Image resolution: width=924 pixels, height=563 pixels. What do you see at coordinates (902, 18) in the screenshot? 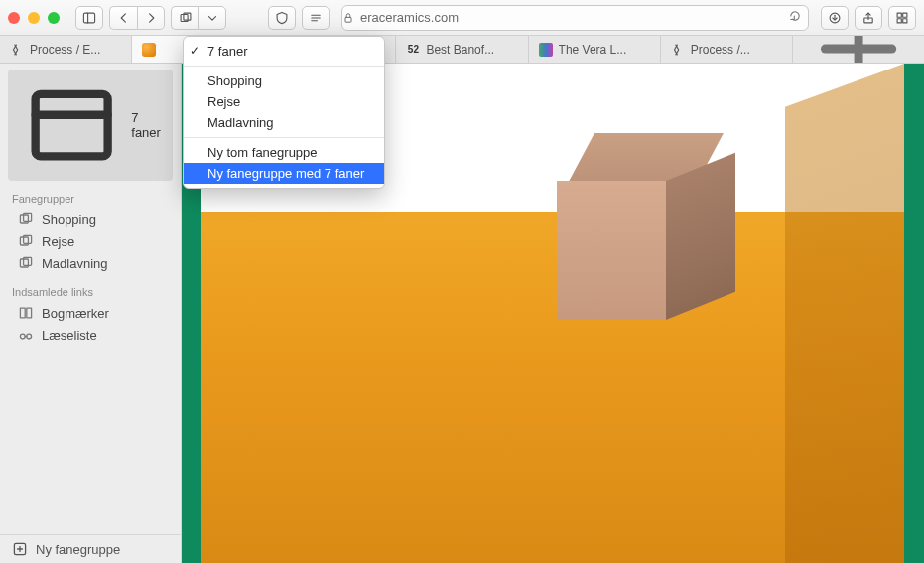
I see `grid-icon` at bounding box center [902, 18].